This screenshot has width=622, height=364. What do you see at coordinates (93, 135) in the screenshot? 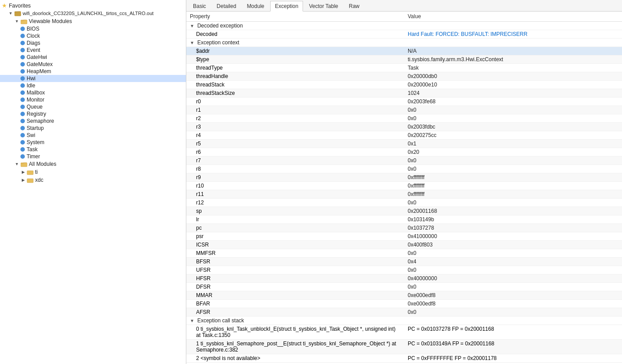
I see `module-item-swi: Swi` at bounding box center [93, 135].